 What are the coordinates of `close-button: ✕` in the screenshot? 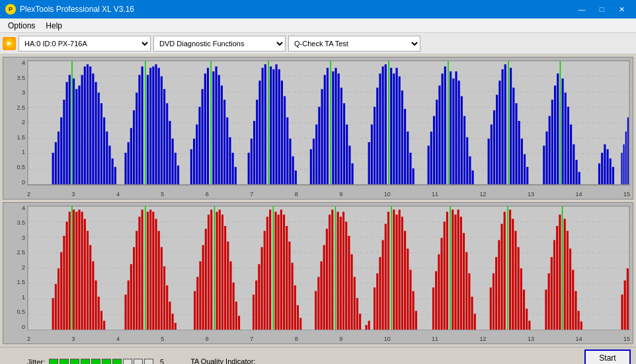 It's located at (621, 9).